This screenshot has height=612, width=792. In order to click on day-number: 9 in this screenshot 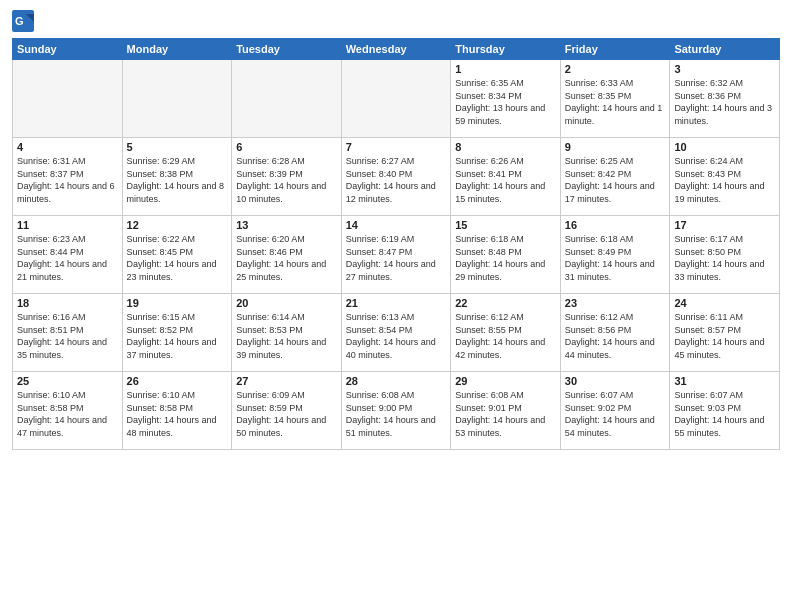, I will do `click(616, 147)`.